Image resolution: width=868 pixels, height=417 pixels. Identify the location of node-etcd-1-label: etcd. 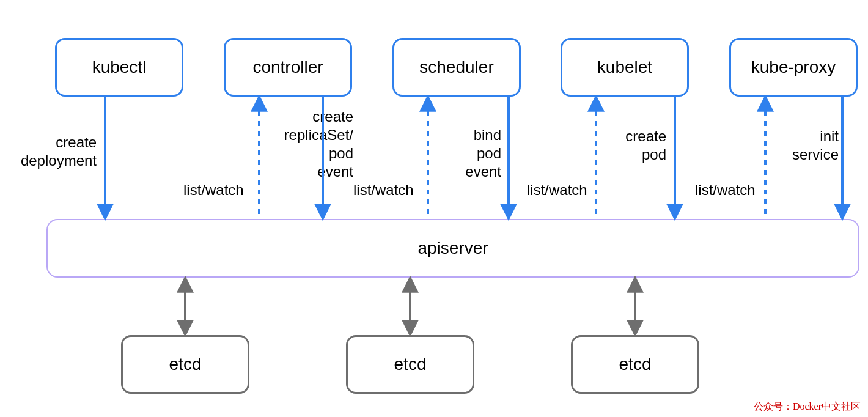
(186, 364).